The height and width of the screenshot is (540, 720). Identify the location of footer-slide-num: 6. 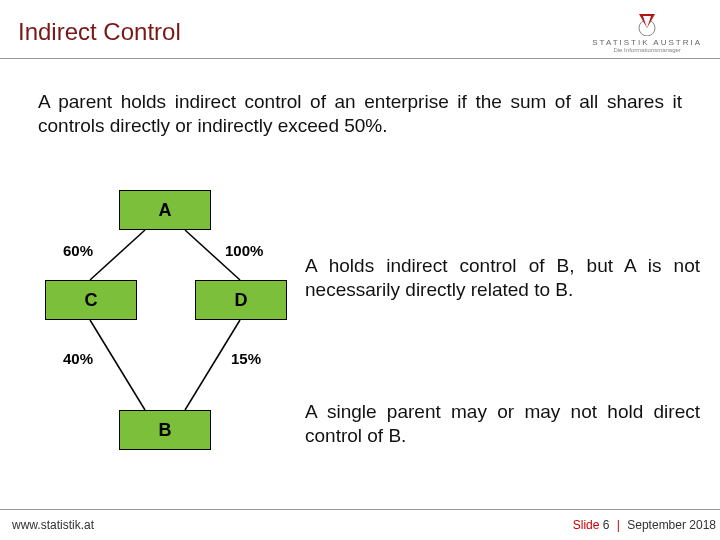
(606, 525).